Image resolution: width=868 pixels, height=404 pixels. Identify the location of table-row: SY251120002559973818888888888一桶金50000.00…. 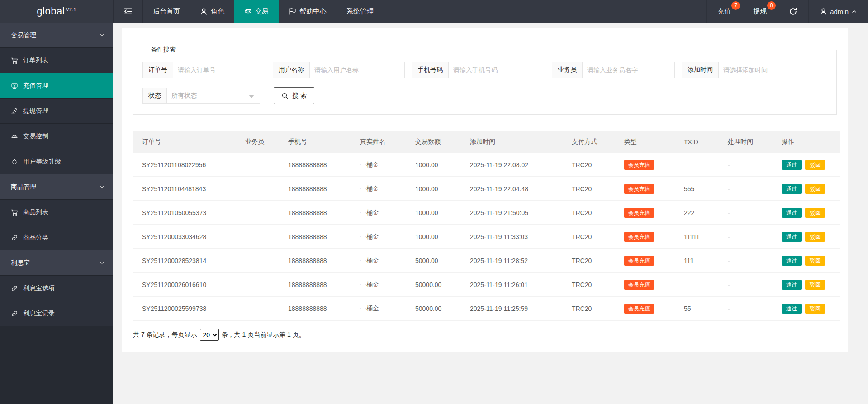
(486, 308).